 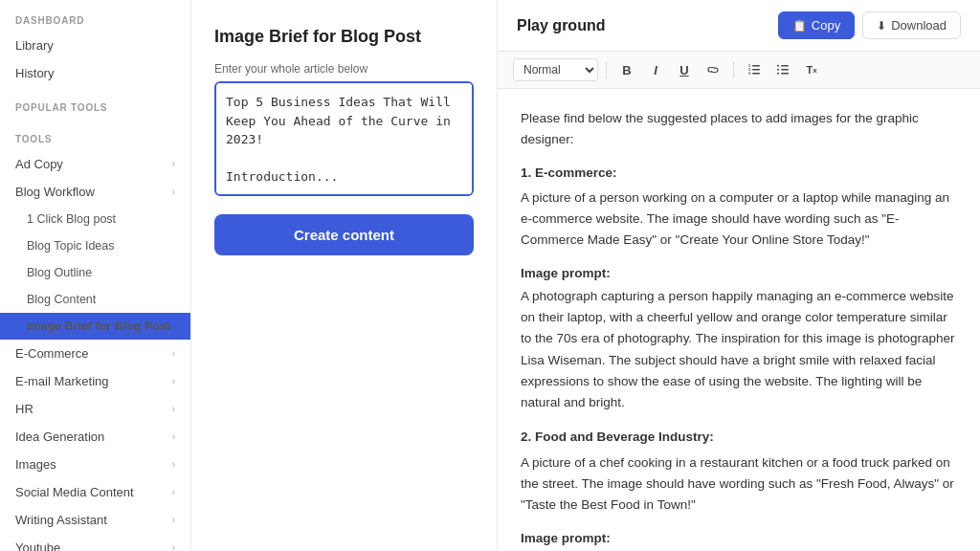 I want to click on sidebar-item-writing-assistant: Writing Assistant ›, so click(x=96, y=520).